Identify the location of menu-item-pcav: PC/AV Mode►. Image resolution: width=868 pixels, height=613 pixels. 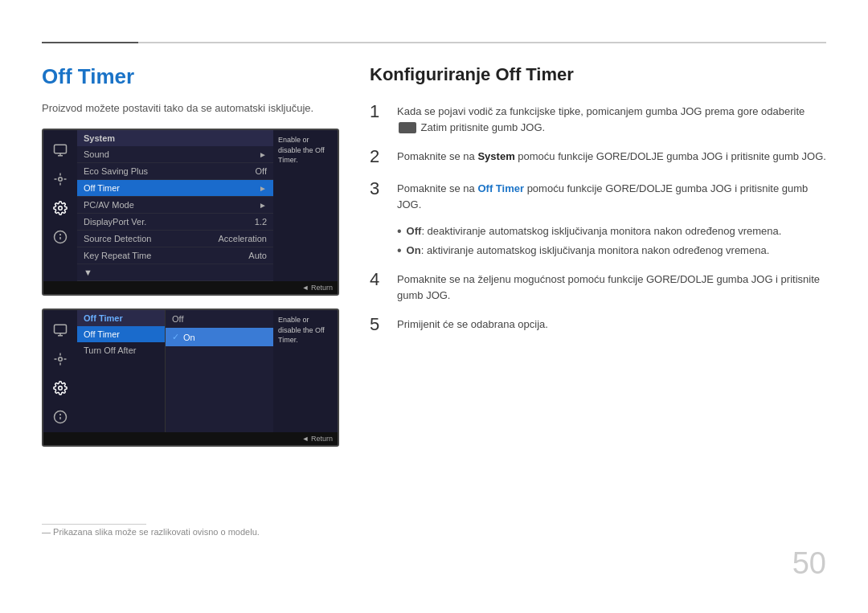
(175, 206).